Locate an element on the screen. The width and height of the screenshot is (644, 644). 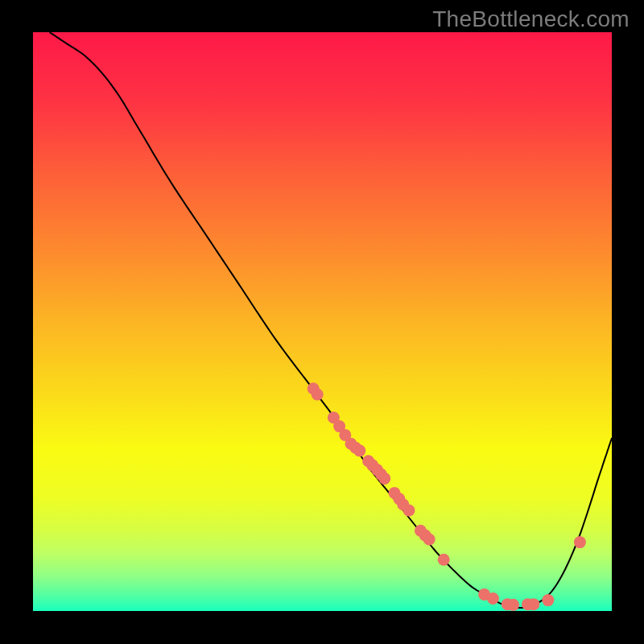
watermark-text: TheBottleneck.com is located at coordinates (531, 19).